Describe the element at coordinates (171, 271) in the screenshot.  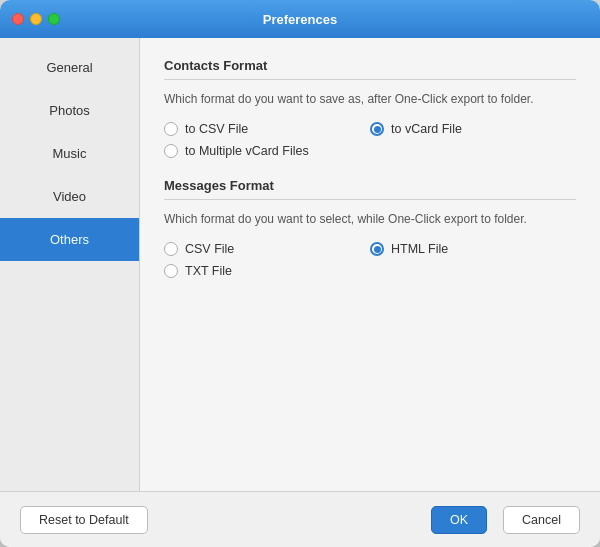
I see `messages-txt-radio` at that location.